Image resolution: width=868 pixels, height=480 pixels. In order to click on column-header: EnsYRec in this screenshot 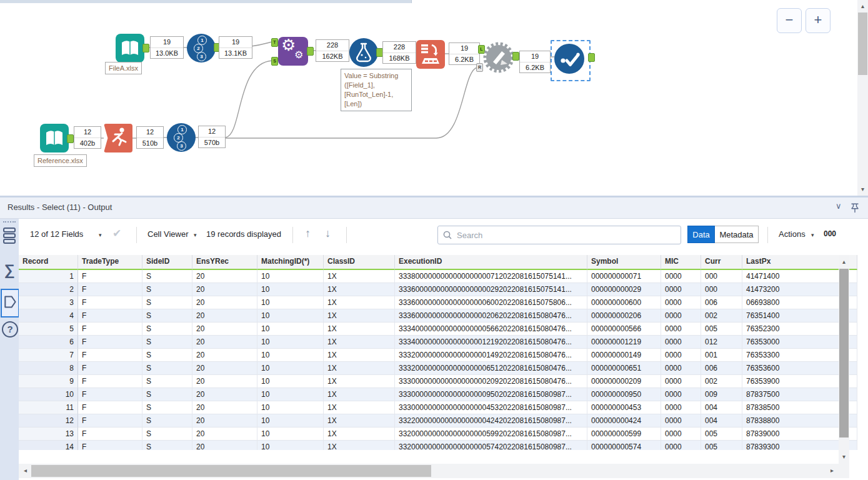, I will do `click(225, 262)`.